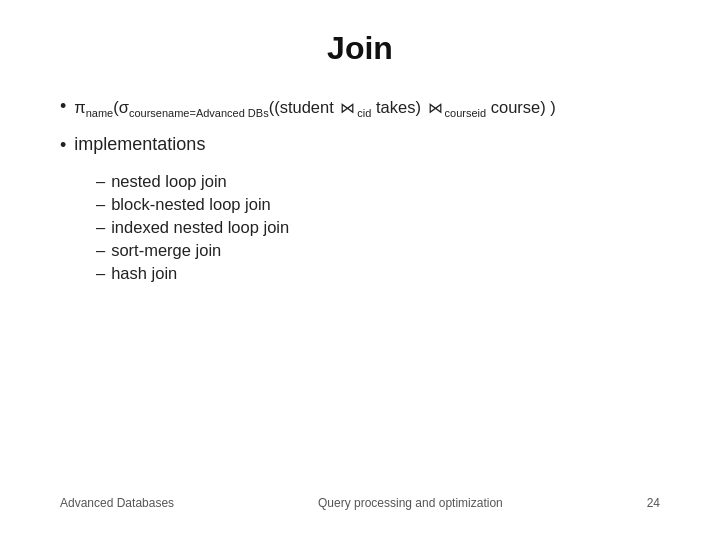 This screenshot has width=720, height=540. Describe the element at coordinates (199, 113) in the screenshot. I see `sigma-subscript: coursename=Advanced DBs` at that location.